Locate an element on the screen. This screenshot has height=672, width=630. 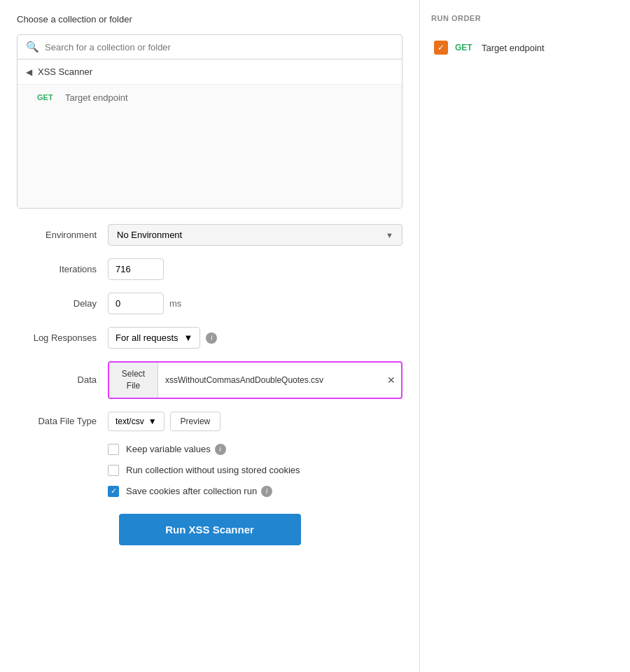
save-cookies-checkbox is located at coordinates (113, 491).